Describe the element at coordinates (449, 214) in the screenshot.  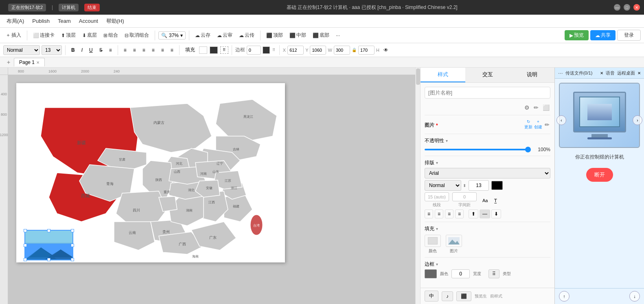
I see `text-align-right-btn: ≡` at that location.